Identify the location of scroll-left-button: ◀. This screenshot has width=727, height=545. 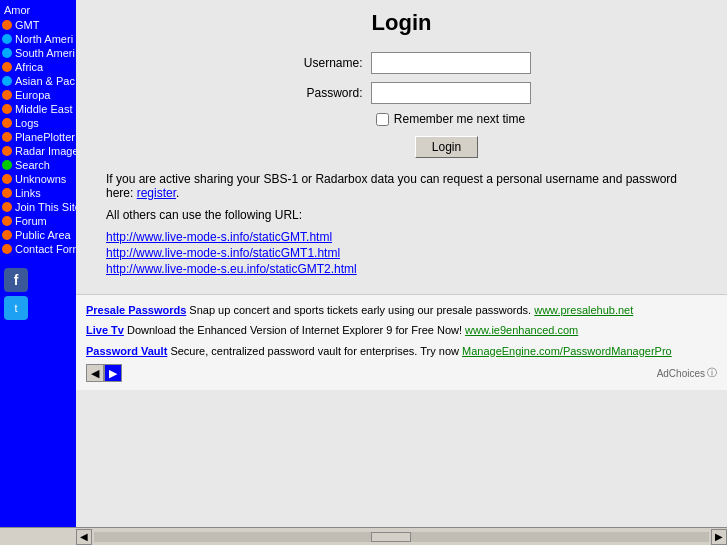
(84, 537).